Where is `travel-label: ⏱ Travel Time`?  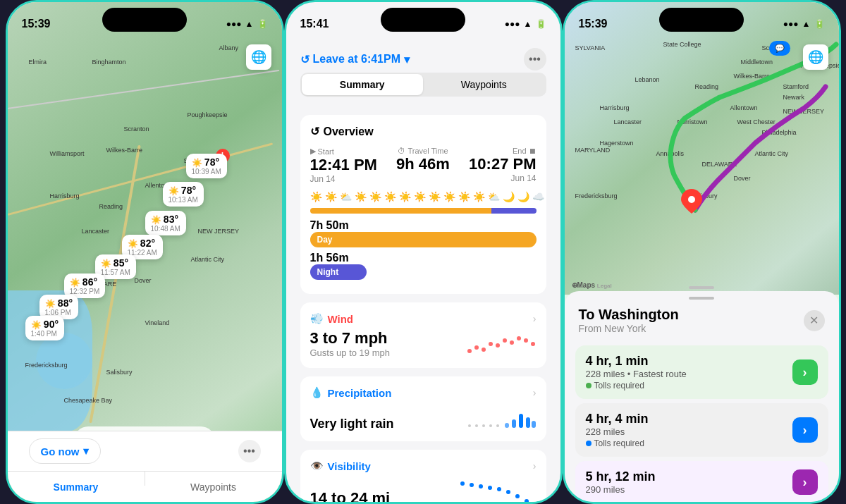 travel-label: ⏱ Travel Time is located at coordinates (423, 151).